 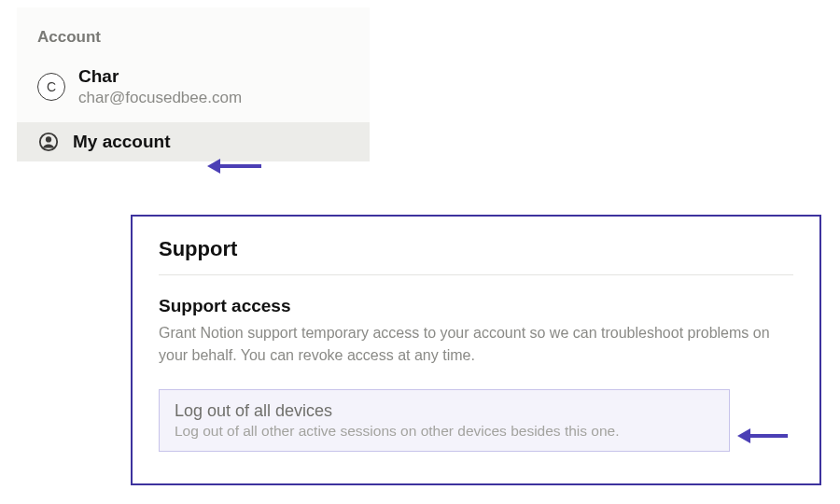 I want to click on profile-row: C Char char@focusedbee.com, so click(x=193, y=93).